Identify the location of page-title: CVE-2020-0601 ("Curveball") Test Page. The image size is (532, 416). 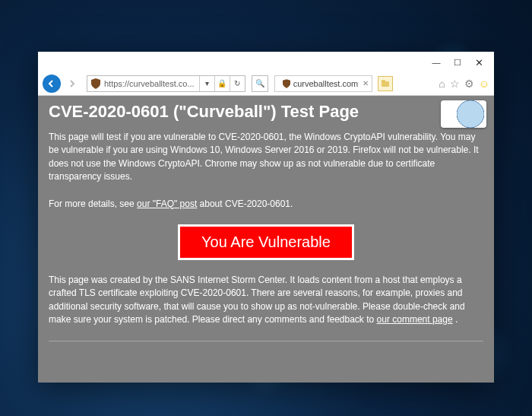
(266, 112).